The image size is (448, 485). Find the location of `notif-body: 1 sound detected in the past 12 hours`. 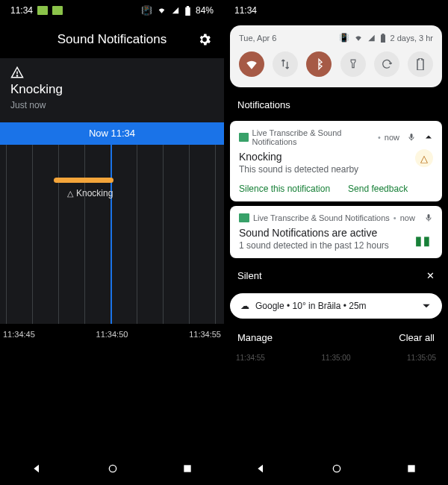

notif-body: 1 sound detected in the past 12 hours is located at coordinates (336, 245).